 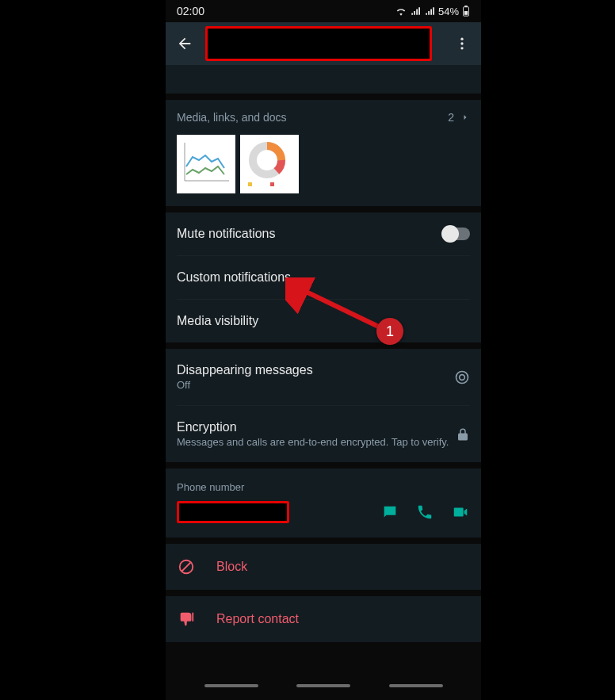 I want to click on media-panel: Media, links, and docs 2, so click(x=323, y=153).